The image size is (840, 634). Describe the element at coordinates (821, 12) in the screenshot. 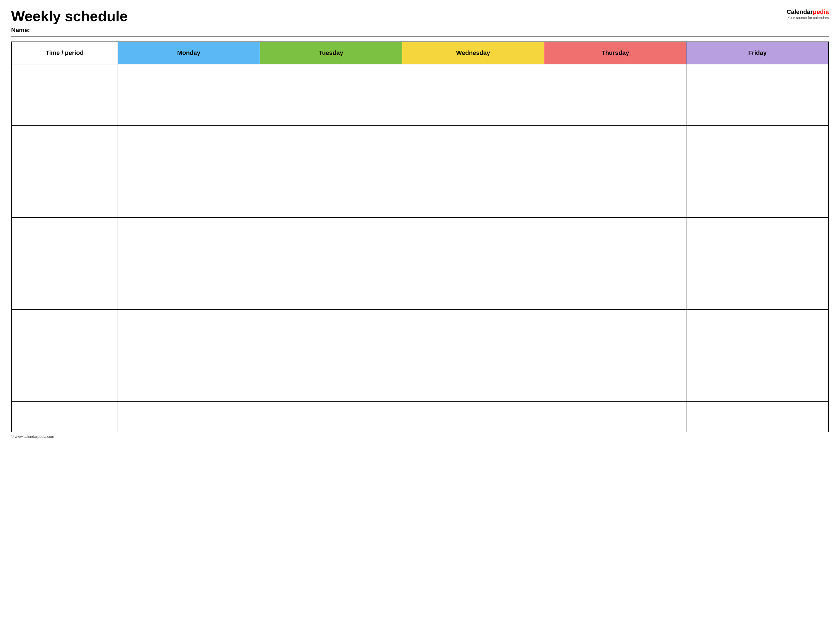

I see `logo-red: pedia` at that location.